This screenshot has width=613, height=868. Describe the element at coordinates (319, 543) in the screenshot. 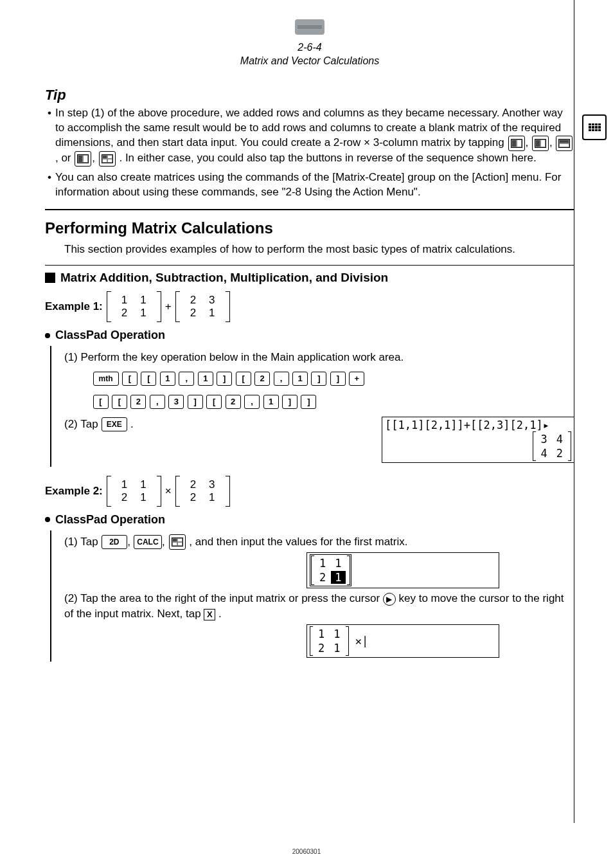

I see `step-2-1: (1) Tap 2D, CALC, , and then input the v…` at that location.